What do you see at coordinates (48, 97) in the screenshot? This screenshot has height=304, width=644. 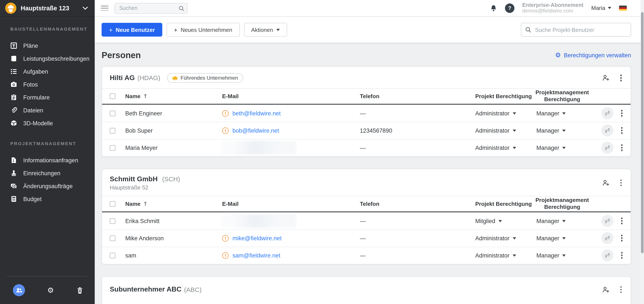 I see `sidebar-item-forms: Formulare` at bounding box center [48, 97].